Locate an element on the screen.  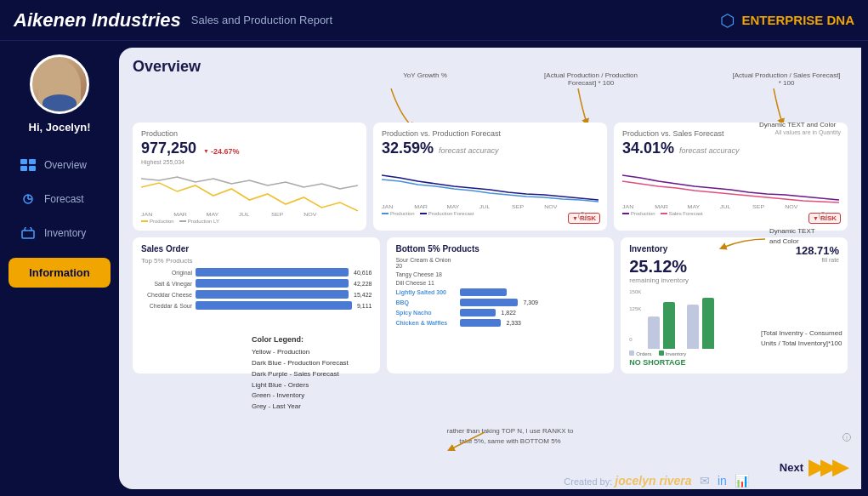
b5-label-1: Tangy Cheese 18 is located at coordinates (426, 274).